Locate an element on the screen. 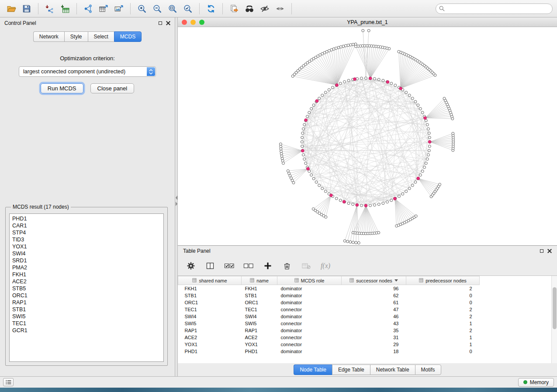  zoom-out-icon is located at coordinates (157, 9).